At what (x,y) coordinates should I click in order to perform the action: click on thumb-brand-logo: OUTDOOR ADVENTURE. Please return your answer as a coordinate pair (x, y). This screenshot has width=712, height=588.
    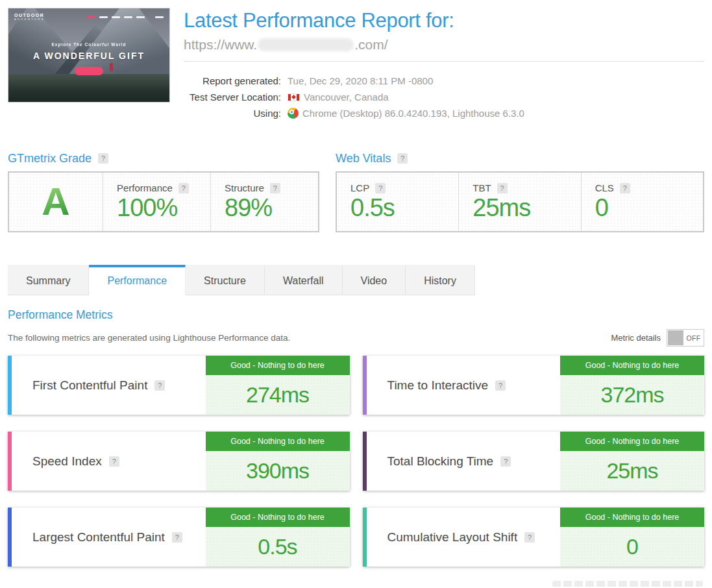
    Looking at the image, I should click on (30, 17).